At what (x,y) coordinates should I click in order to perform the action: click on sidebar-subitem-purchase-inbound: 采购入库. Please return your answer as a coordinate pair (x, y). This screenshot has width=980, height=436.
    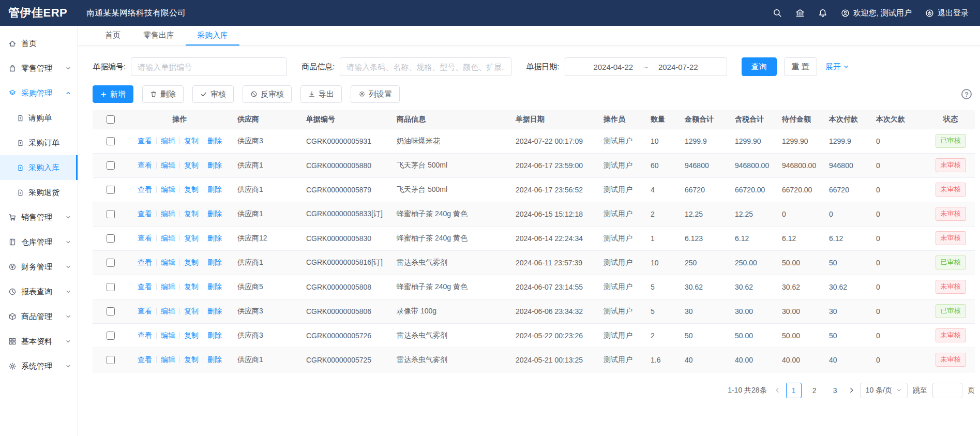
    Looking at the image, I should click on (39, 168).